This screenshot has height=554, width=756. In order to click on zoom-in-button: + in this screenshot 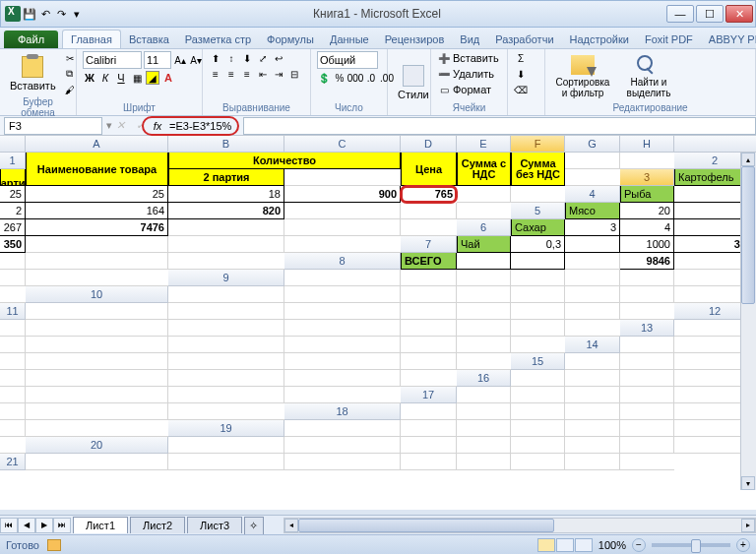, I will do `click(743, 545)`.